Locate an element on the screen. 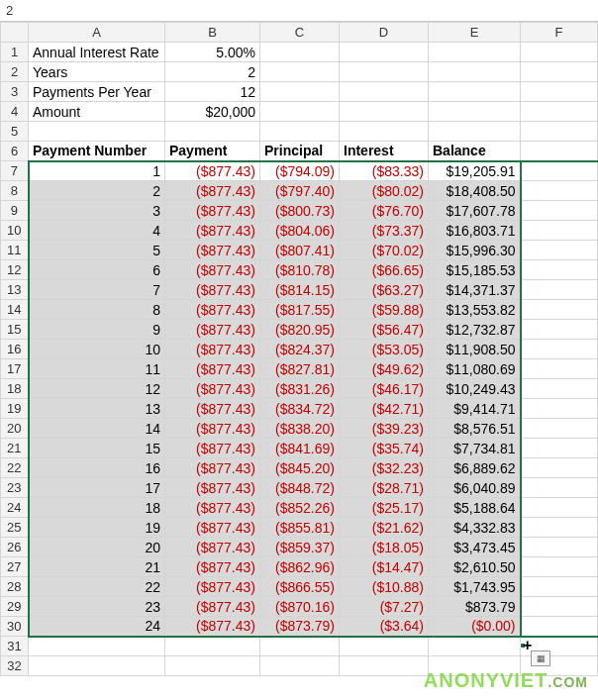  row-header-22: 22 is located at coordinates (15, 468).